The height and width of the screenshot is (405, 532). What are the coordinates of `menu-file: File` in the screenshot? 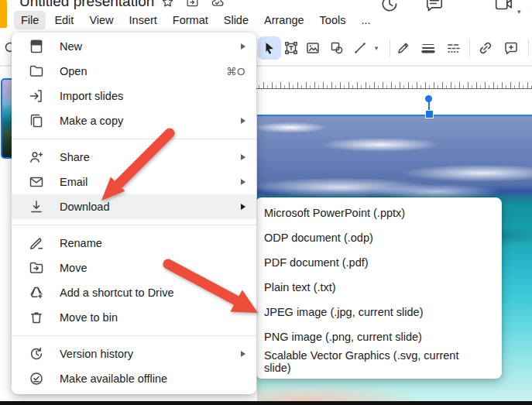 It's located at (29, 20).